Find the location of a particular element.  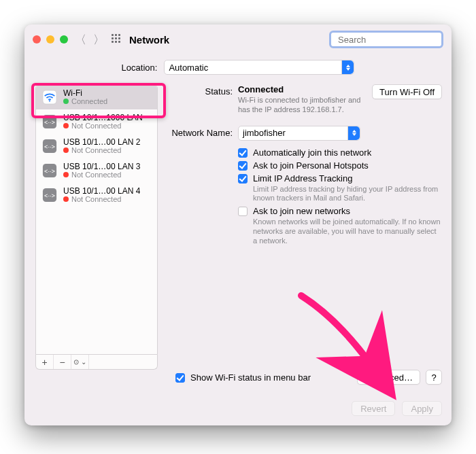

checkbox-sub: Known networks will be joined automatica… is located at coordinates (347, 231).